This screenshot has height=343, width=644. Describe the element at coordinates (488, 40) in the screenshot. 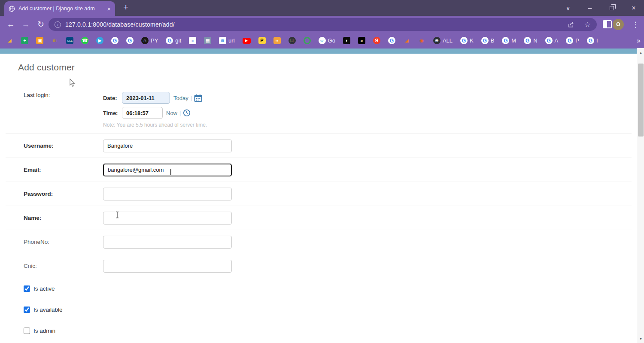

I see `bookmark-item: GB` at that location.